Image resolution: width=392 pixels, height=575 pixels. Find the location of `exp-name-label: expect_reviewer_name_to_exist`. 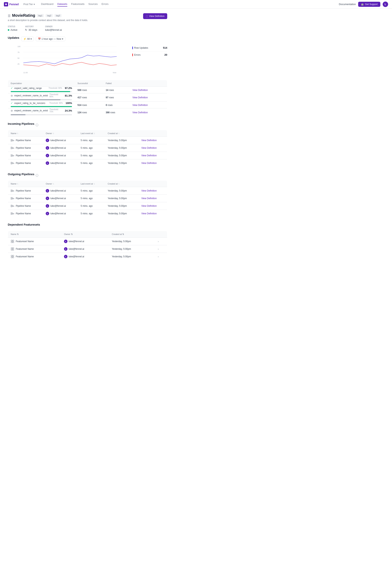

exp-name-label: expect_reviewer_name_to_exist is located at coordinates (31, 110).